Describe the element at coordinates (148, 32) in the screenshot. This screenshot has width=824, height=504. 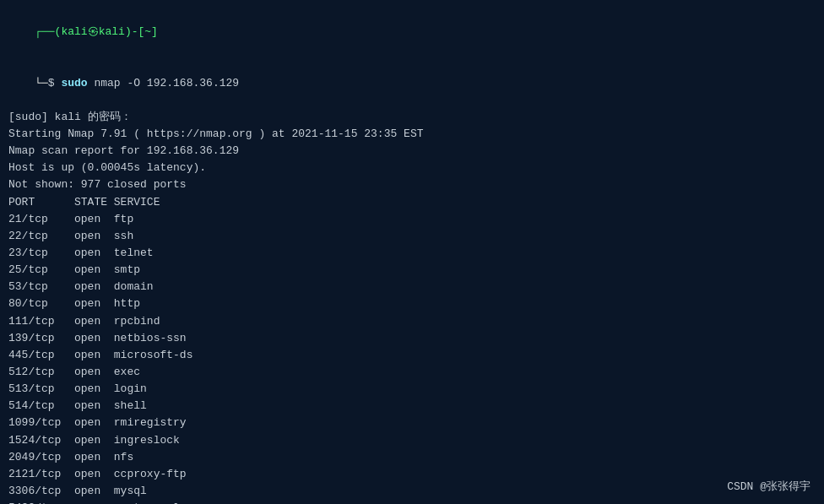
I see `path: ~` at that location.